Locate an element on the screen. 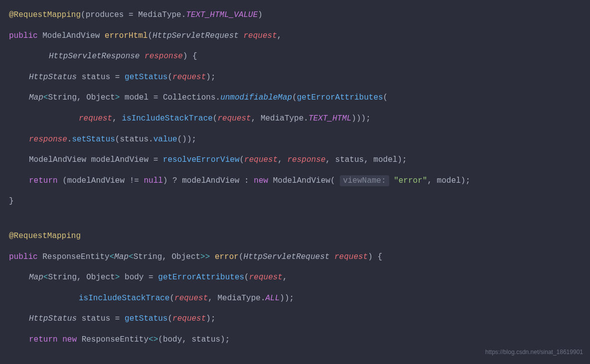 This screenshot has width=590, height=364. constant: TEXT_HTML_VALUE is located at coordinates (222, 15).